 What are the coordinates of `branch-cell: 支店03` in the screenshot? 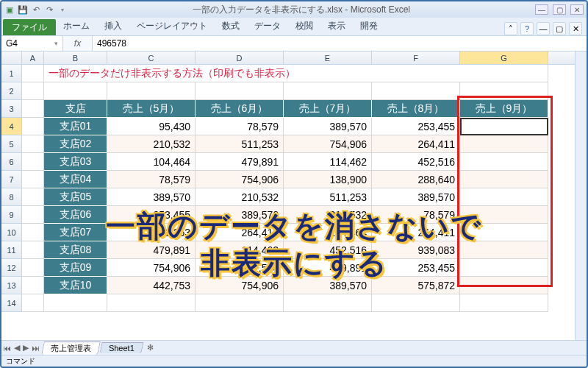 It's located at (76, 162).